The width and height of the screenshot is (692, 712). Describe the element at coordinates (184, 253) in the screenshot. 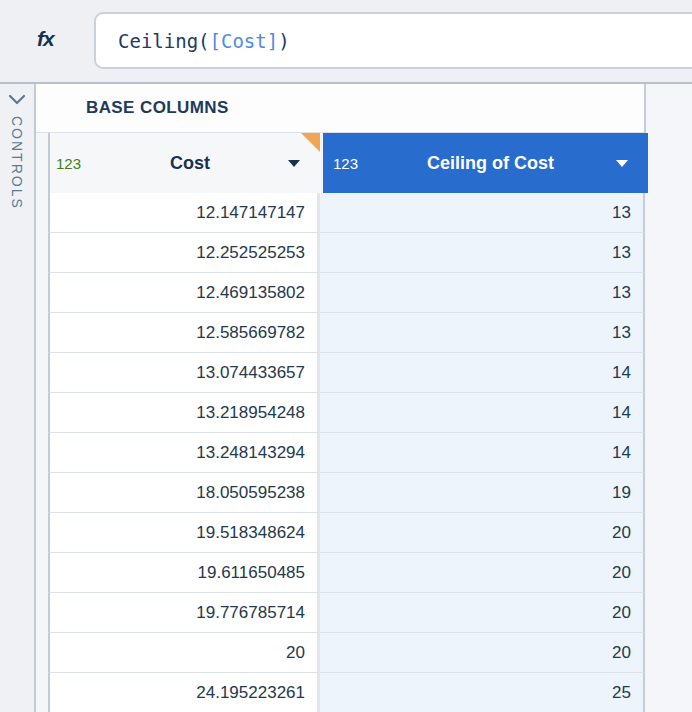

I see `cost-cell: 12.252525253` at that location.